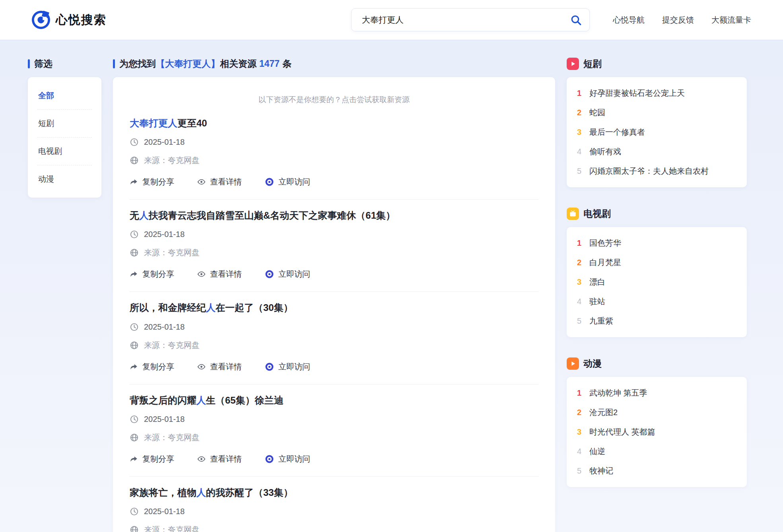 The height and width of the screenshot is (532, 783). What do you see at coordinates (470, 20) in the screenshot?
I see `search-box` at bounding box center [470, 20].